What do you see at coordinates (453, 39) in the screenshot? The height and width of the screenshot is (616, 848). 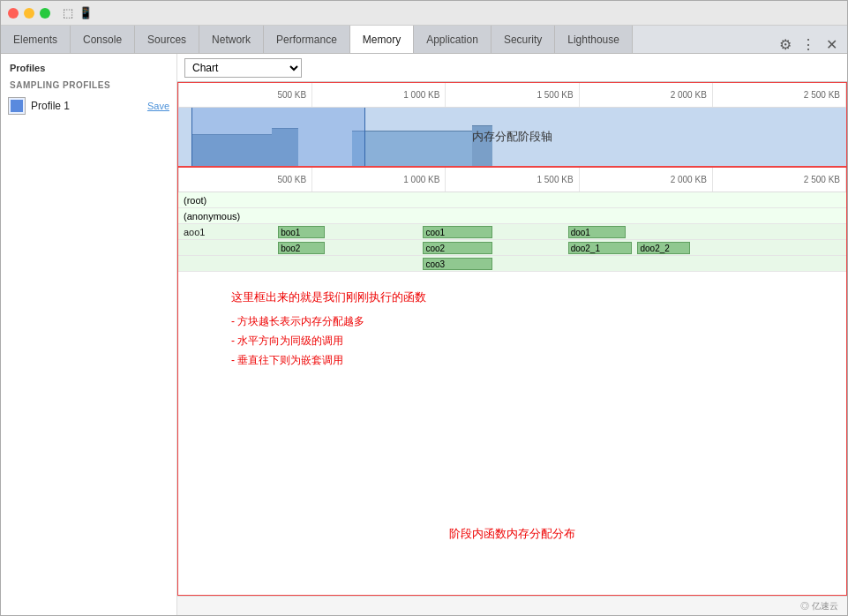 I see `tab-application: Application` at bounding box center [453, 39].